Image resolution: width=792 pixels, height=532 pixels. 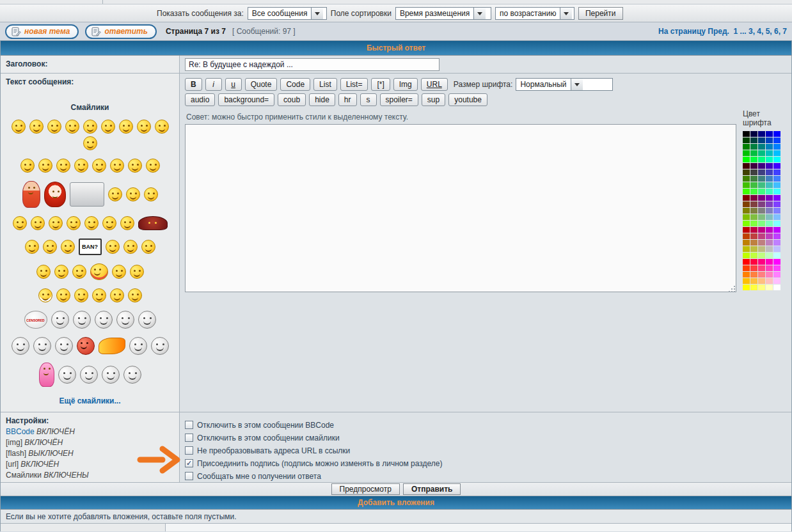 I want to click on bbcode-status-link: BBCode, so click(x=20, y=432).